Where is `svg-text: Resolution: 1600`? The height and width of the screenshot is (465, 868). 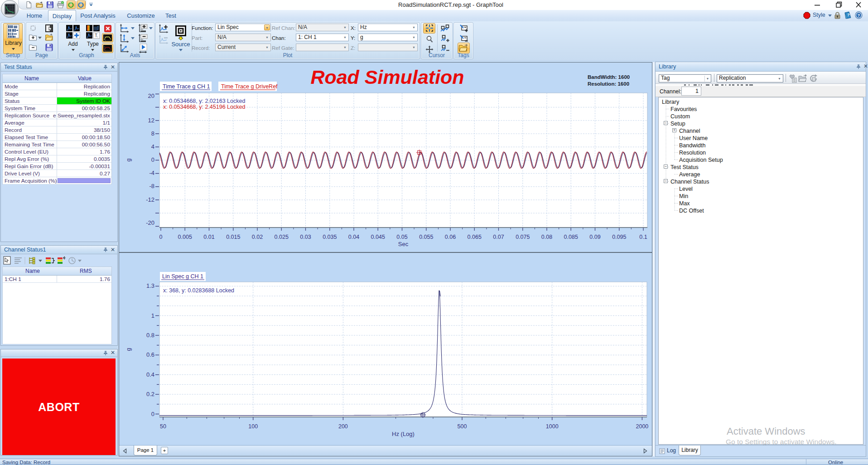 svg-text: Resolution: 1600 is located at coordinates (608, 84).